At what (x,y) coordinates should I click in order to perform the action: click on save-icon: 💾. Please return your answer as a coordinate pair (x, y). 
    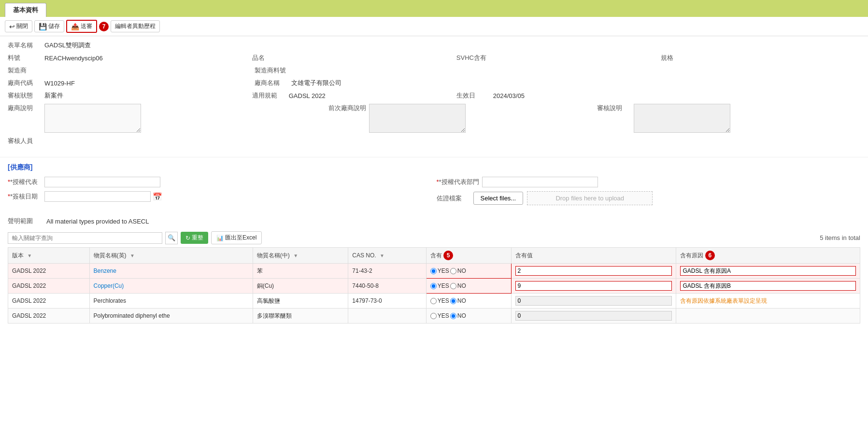
    Looking at the image, I should click on (43, 27).